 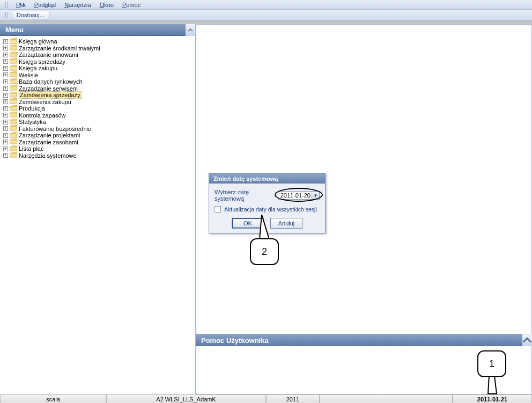 What do you see at coordinates (98, 102) in the screenshot?
I see `tree-item: +Zamówienia zakupu` at bounding box center [98, 102].